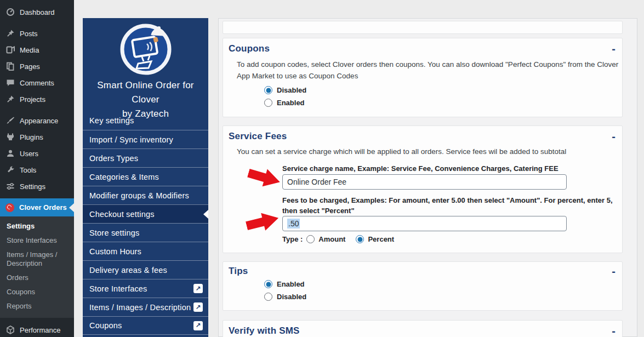  I want to click on sidebar-item-pages: Pages, so click(37, 66).